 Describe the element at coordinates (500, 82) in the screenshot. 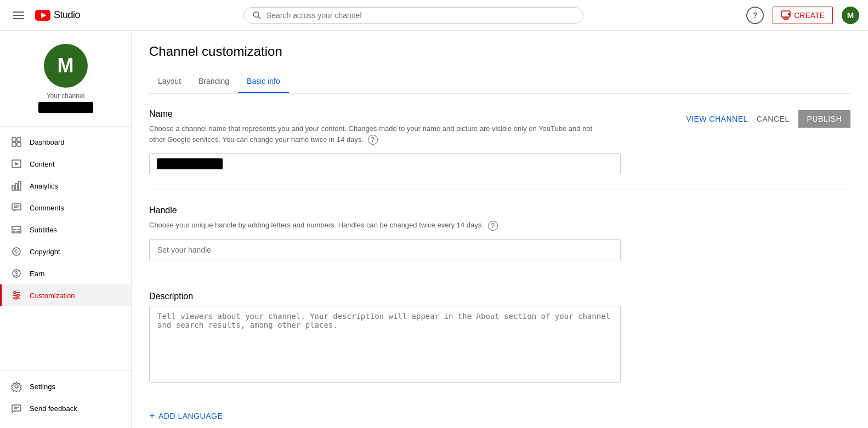

I see `tabs-bar: Layout Branding Basic info` at that location.